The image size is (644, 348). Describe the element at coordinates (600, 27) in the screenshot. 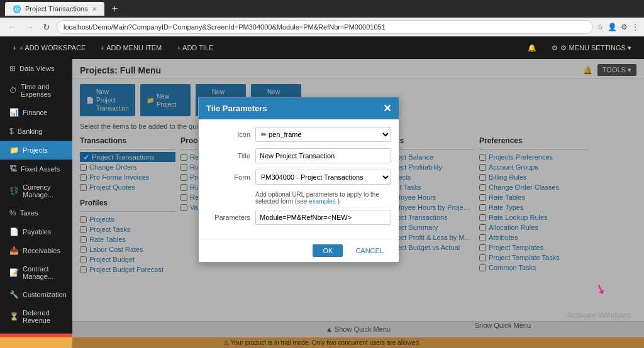

I see `bookmark-btn: ☆` at that location.